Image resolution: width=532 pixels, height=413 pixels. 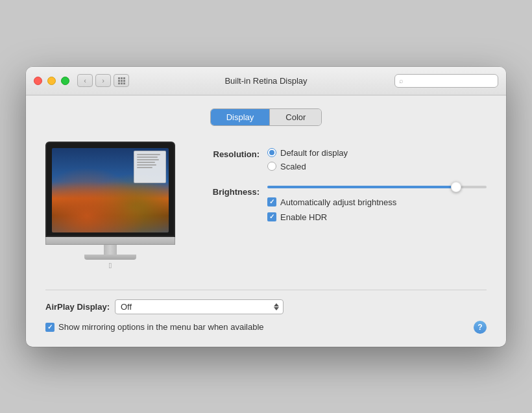 What do you see at coordinates (150, 167) in the screenshot?
I see `screen-overlay-window` at bounding box center [150, 167].